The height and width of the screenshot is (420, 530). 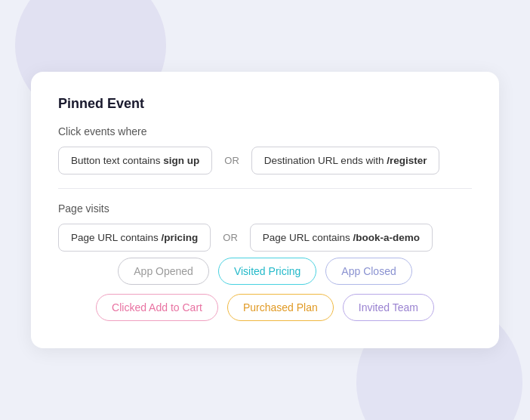 What do you see at coordinates (265, 237) in the screenshot?
I see `page-conditions-row: Page URL contains /pricing OR Page URL c…` at bounding box center [265, 237].